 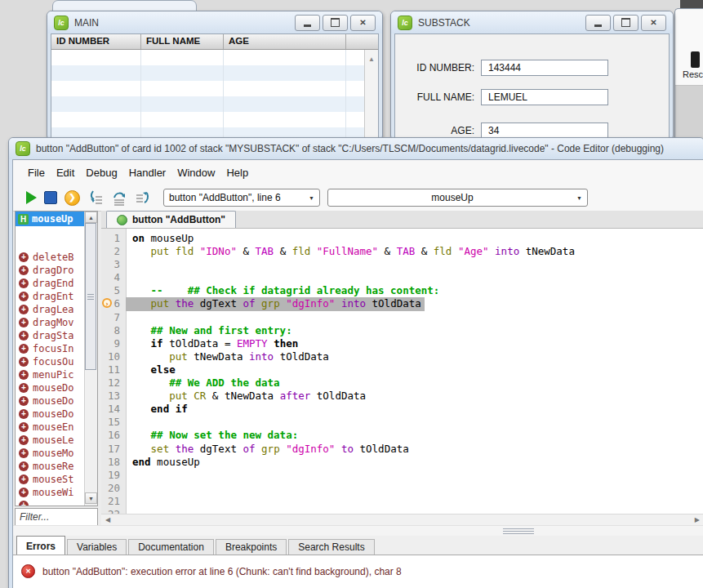 I want to click on handler-item-label: mouseEn, so click(x=54, y=427).